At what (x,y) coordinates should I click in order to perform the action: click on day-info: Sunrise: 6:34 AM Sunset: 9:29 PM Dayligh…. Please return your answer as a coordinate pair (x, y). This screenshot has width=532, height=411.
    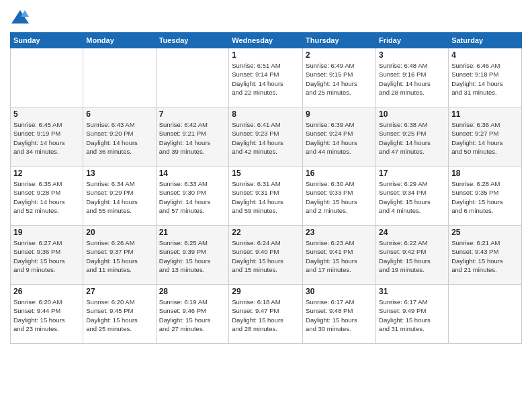
    Looking at the image, I should click on (120, 197).